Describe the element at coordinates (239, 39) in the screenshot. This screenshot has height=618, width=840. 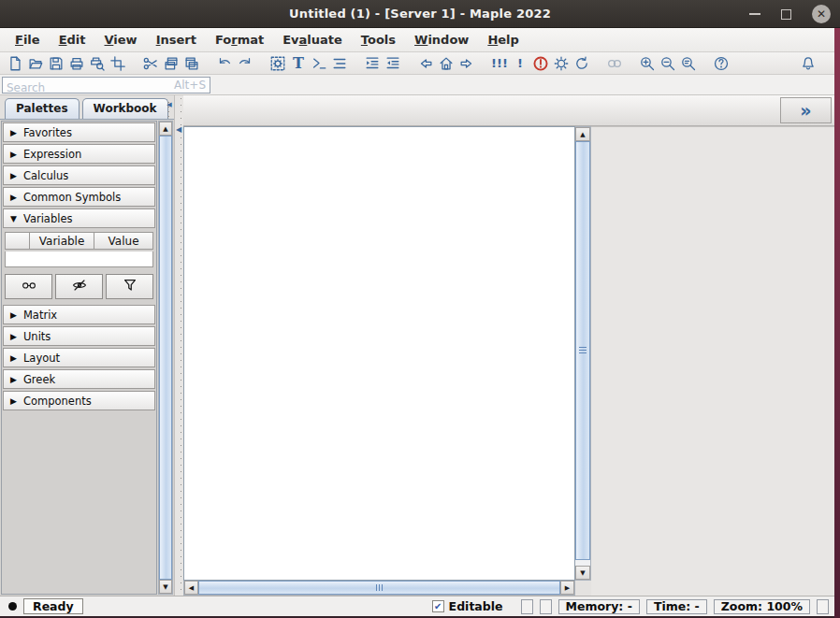
I see `menu-format: Format` at that location.